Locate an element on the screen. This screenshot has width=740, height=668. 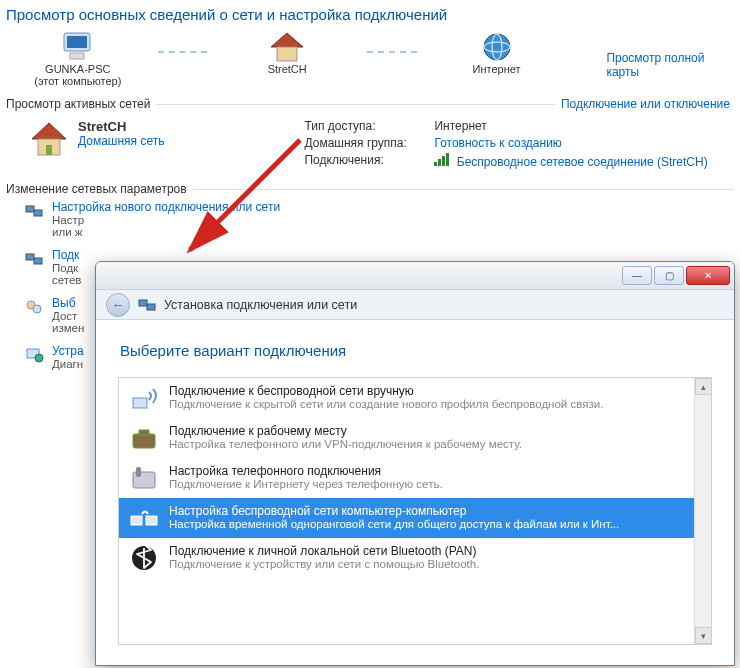
item-desc: Настр is located at coordinates (166, 220).